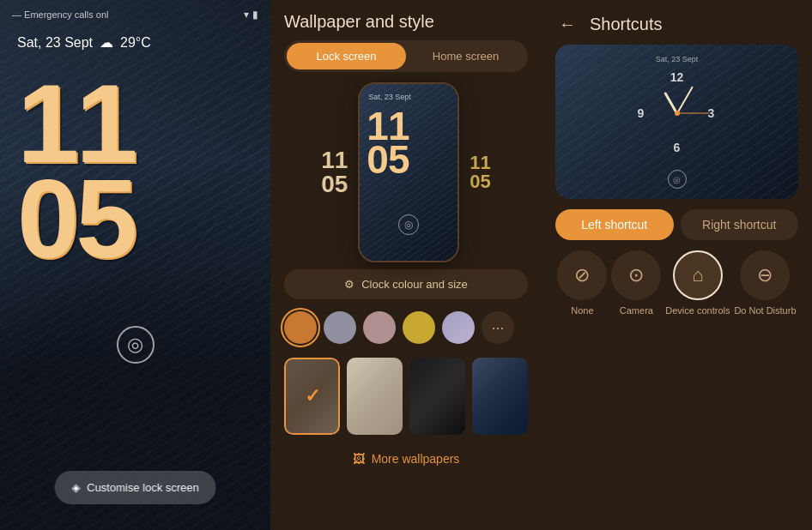 This screenshot has height=530, width=812. Describe the element at coordinates (136, 220) in the screenshot. I see `clock-minute: 05` at that location.